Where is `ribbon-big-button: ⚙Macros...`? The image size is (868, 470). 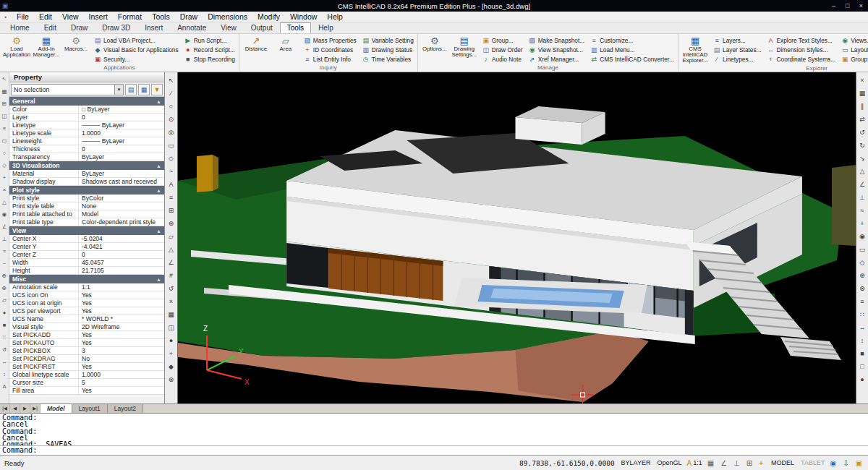
ribbon-big-button: ⚙Macros... is located at coordinates (76, 49).